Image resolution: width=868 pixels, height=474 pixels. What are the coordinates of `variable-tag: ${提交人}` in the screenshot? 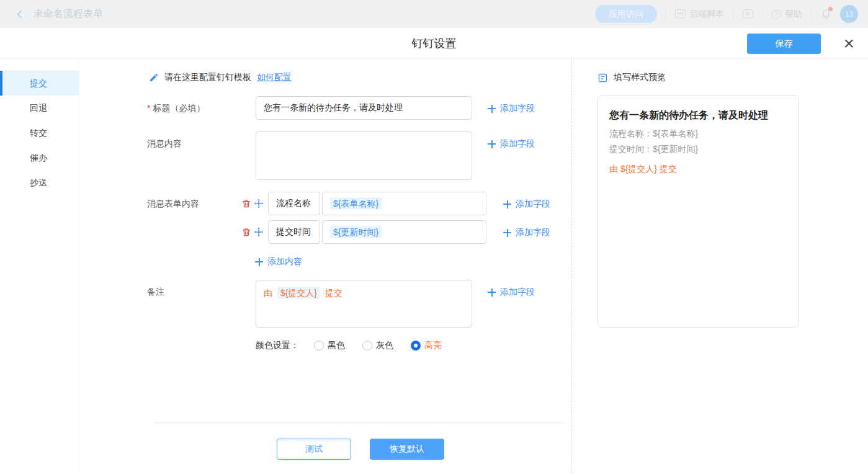 It's located at (299, 293).